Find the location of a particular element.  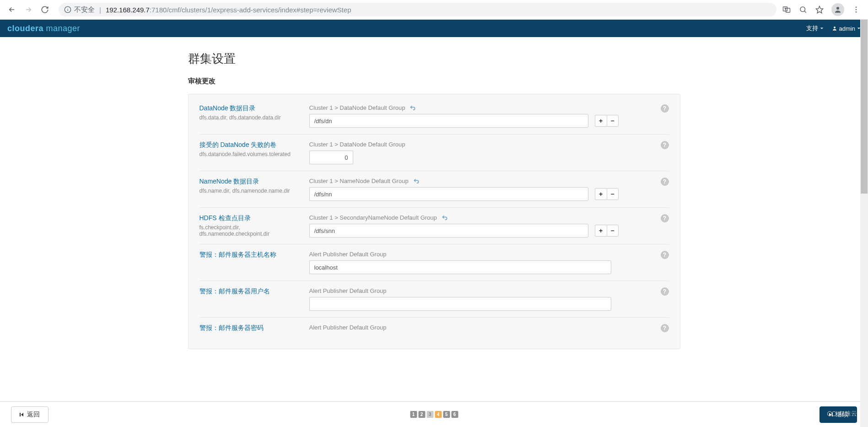

url-path: :7180/cmf/clusters/1/express-add-service… is located at coordinates (251, 10).